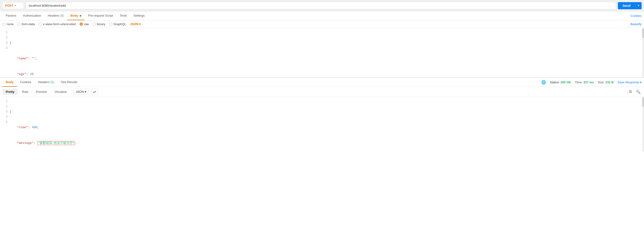  What do you see at coordinates (606, 82) in the screenshot?
I see `size-label: Size: 232 B` at bounding box center [606, 82].